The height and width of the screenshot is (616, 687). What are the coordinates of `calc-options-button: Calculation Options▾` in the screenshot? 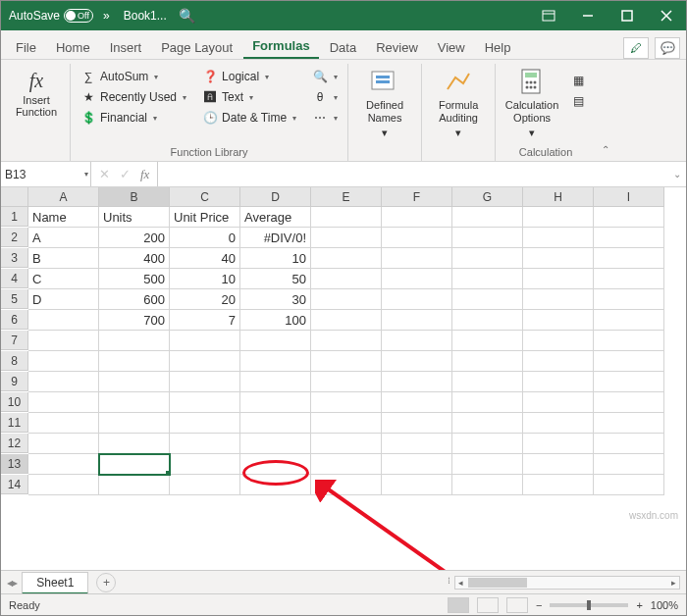 It's located at (532, 103).